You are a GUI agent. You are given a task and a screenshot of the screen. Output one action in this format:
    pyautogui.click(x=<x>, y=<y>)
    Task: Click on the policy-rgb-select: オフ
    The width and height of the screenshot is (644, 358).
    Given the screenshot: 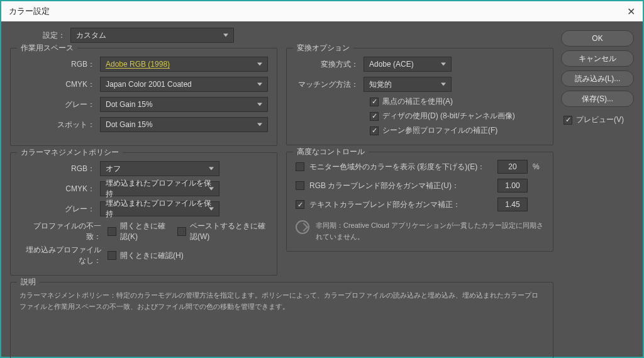 What is the action you would take?
    pyautogui.click(x=160, y=169)
    